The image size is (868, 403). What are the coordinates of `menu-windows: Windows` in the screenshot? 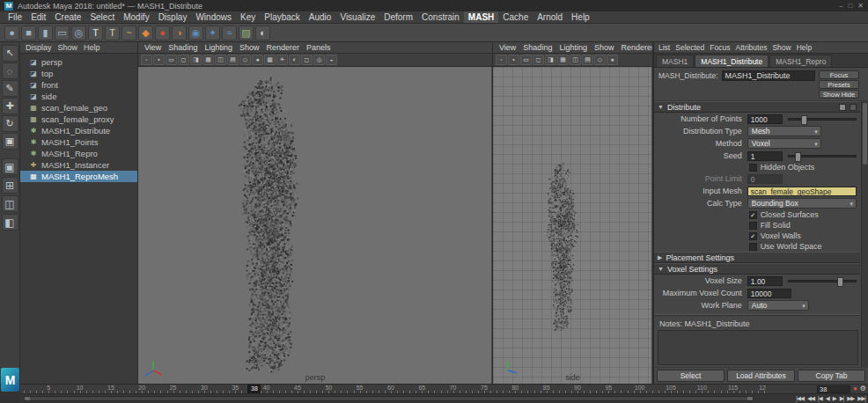 It's located at (213, 18).